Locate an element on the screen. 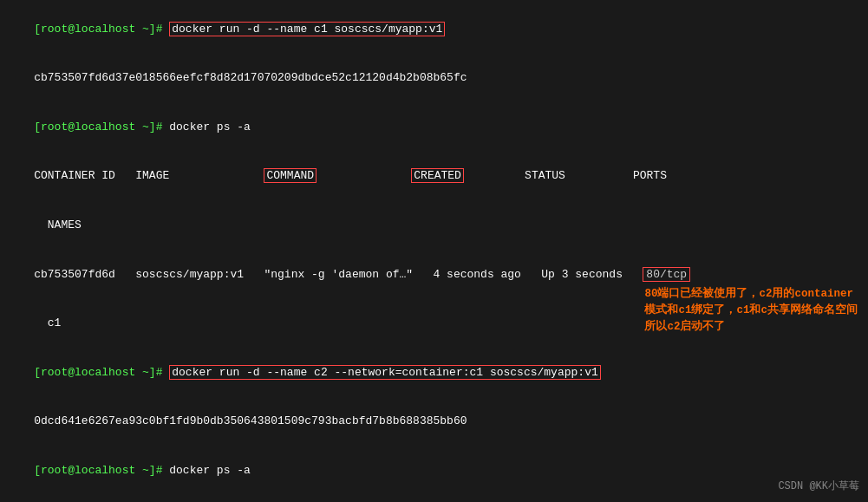 The height and width of the screenshot is (502, 868). watermark: CSDN @KK小草莓 is located at coordinates (819, 486).